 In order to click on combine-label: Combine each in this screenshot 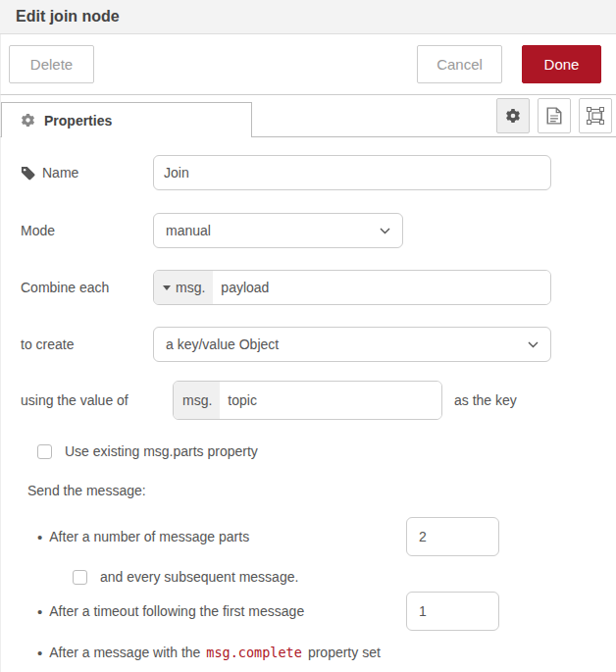, I will do `click(86, 287)`.